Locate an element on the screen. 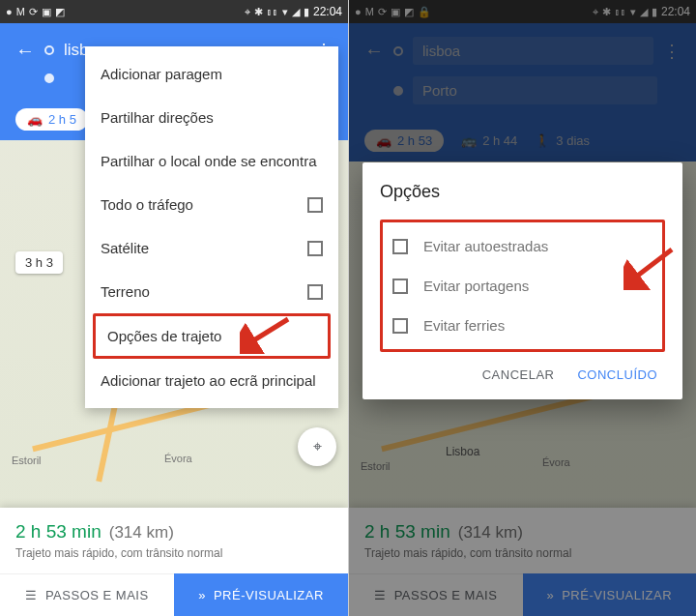 This screenshot has height=616, width=696. location-icon: ⌖ is located at coordinates (247, 12).